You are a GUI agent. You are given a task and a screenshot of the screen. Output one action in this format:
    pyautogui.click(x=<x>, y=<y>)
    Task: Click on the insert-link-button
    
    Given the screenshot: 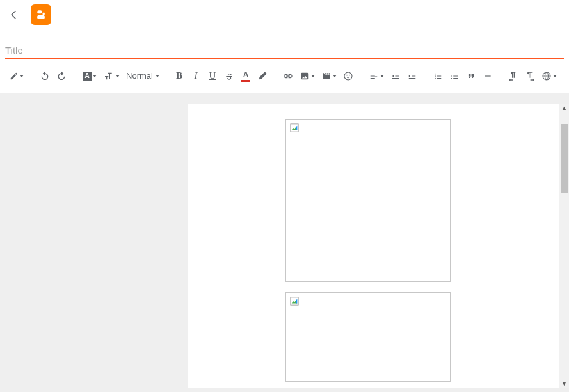 What is the action you would take?
    pyautogui.click(x=288, y=76)
    